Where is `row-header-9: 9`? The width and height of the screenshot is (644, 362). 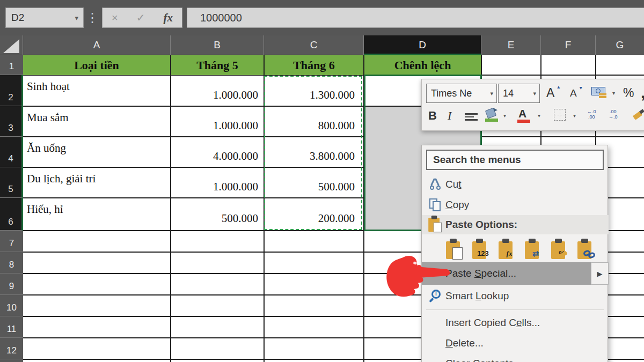 row-header-9: 9 is located at coordinates (12, 284).